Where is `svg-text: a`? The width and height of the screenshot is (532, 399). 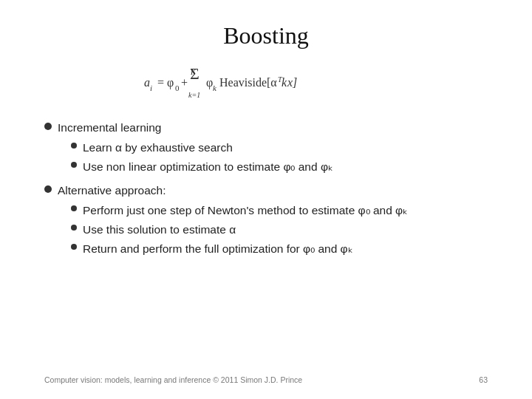 svg-text: a is located at coordinates (147, 83).